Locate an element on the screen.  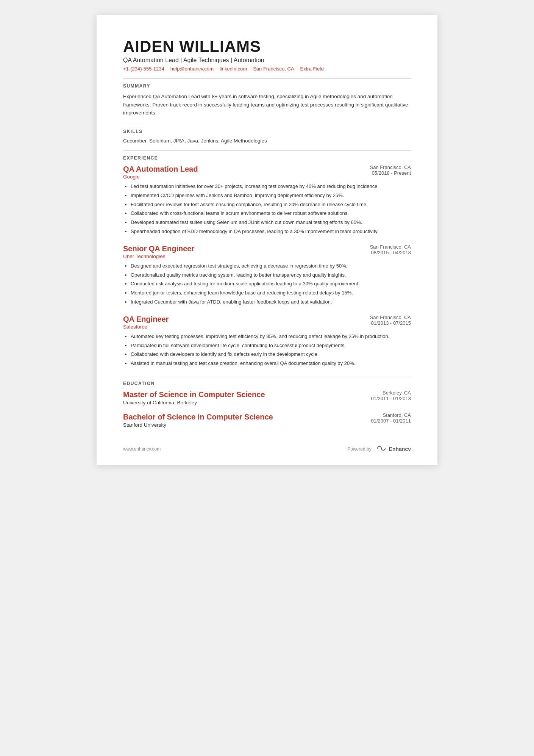
bullet-1-6: Spearheaded adoption of BDD methodology … is located at coordinates (271, 232).